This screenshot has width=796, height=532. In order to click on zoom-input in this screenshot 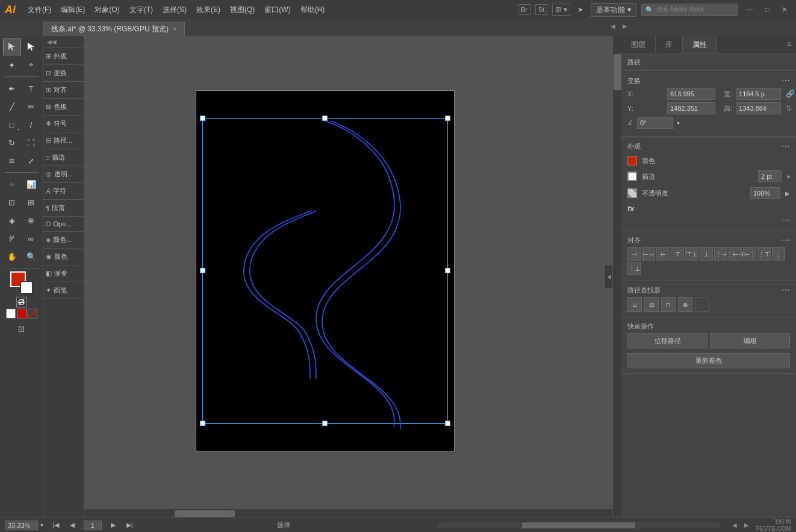, I will do `click(22, 525)`.